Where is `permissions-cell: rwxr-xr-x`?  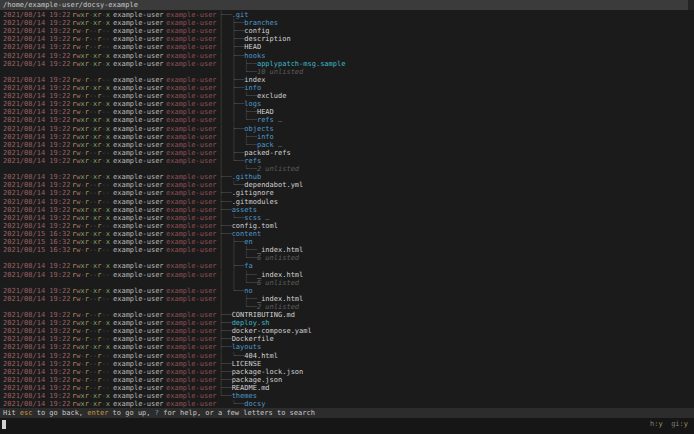
permissions-cell: rwxr-xr-x is located at coordinates (92, 104).